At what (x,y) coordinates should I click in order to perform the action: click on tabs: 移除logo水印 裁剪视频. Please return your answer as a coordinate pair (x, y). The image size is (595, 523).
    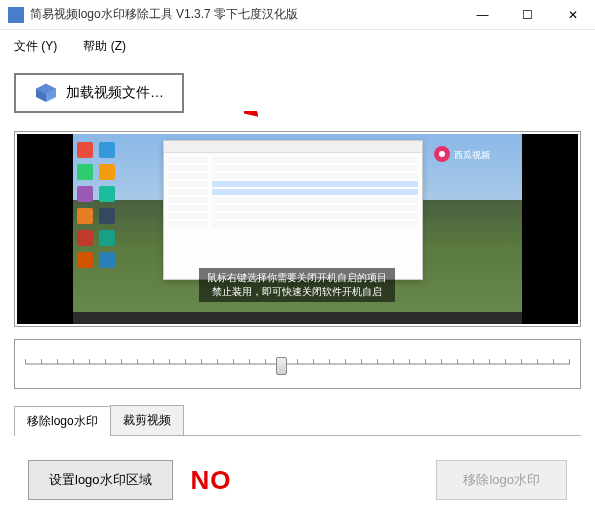
    Looking at the image, I should click on (298, 420).